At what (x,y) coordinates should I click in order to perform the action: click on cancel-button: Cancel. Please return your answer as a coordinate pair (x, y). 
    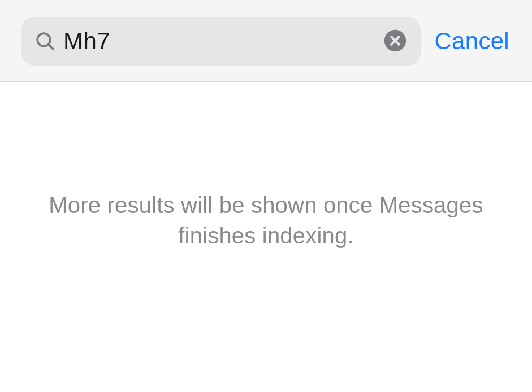
    Looking at the image, I should click on (474, 41).